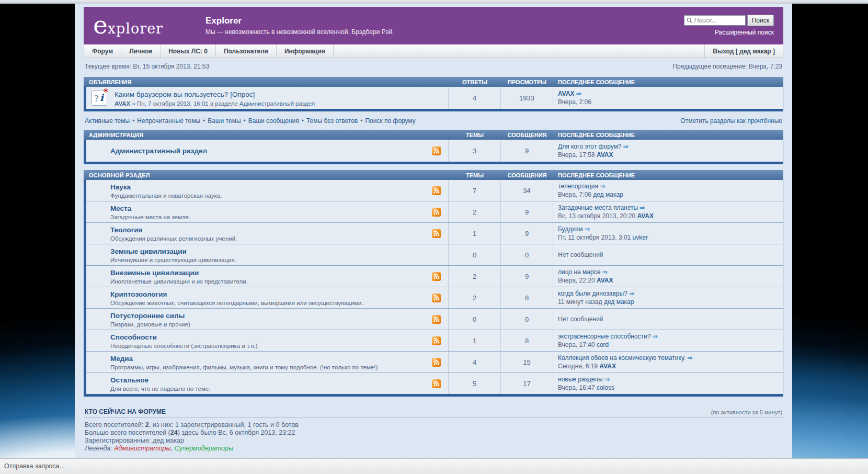  I want to click on mark-forums-read-link: Отметить разделы как прочтённые, so click(731, 121).